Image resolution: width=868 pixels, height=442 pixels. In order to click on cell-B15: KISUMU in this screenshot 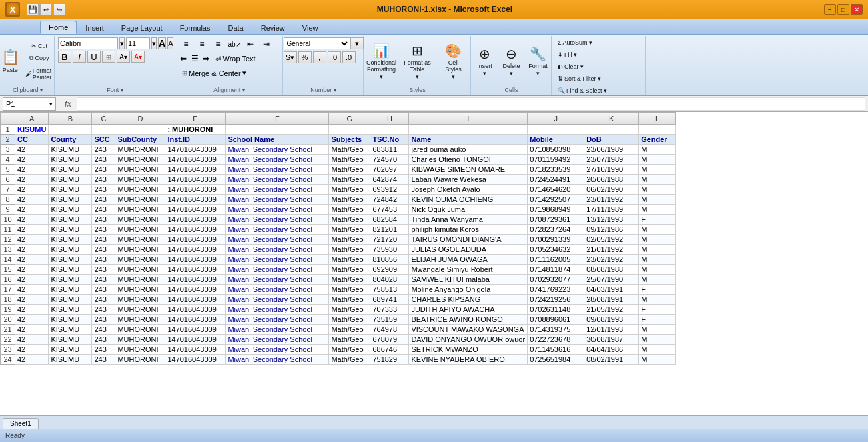, I will do `click(71, 269)`.